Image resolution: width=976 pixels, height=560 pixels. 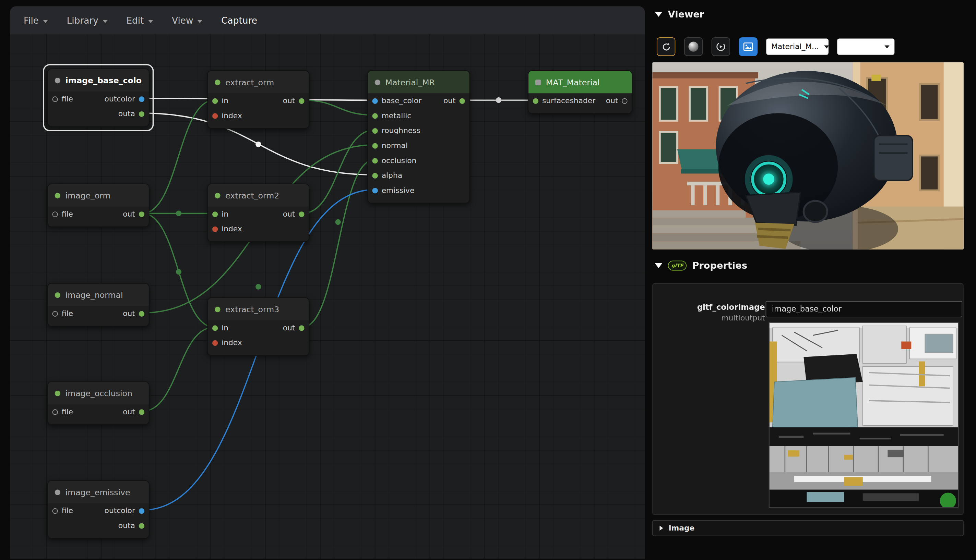 I want to click on turntable-button, so click(x=721, y=47).